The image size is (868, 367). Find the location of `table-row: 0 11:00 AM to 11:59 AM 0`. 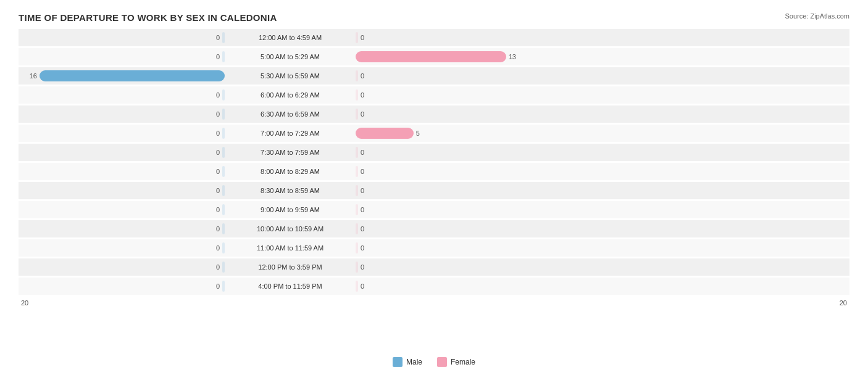

table-row: 0 11:00 AM to 11:59 AM 0 is located at coordinates (434, 248).